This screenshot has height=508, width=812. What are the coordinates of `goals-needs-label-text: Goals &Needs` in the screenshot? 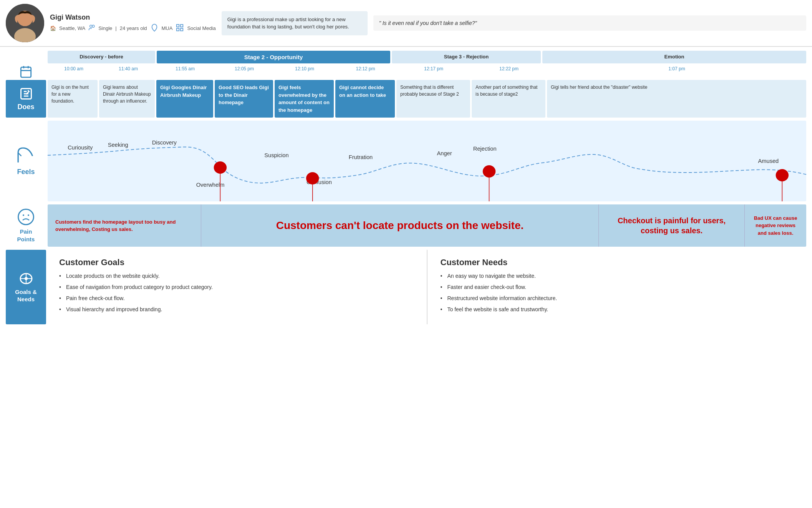 It's located at (26, 296).